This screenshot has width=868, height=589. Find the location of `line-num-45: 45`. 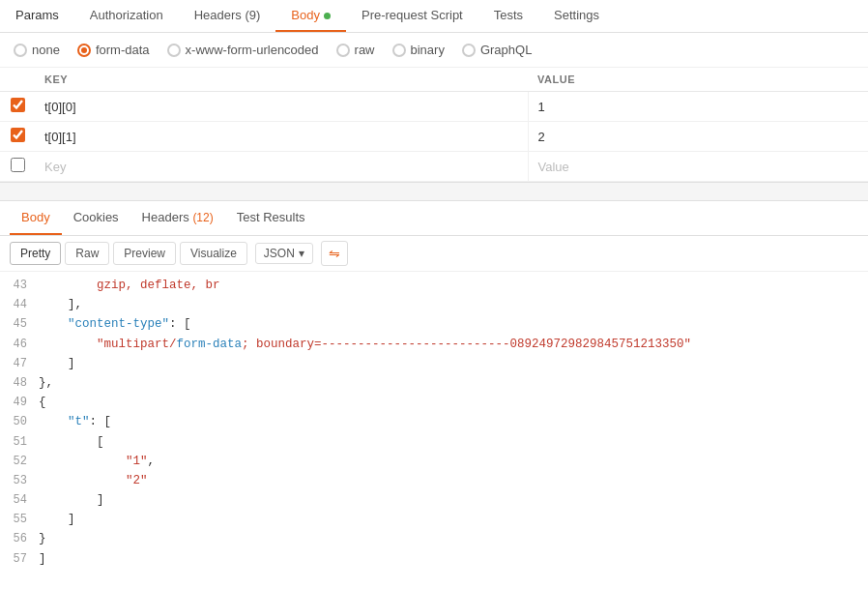

line-num-45: 45 is located at coordinates (19, 324).